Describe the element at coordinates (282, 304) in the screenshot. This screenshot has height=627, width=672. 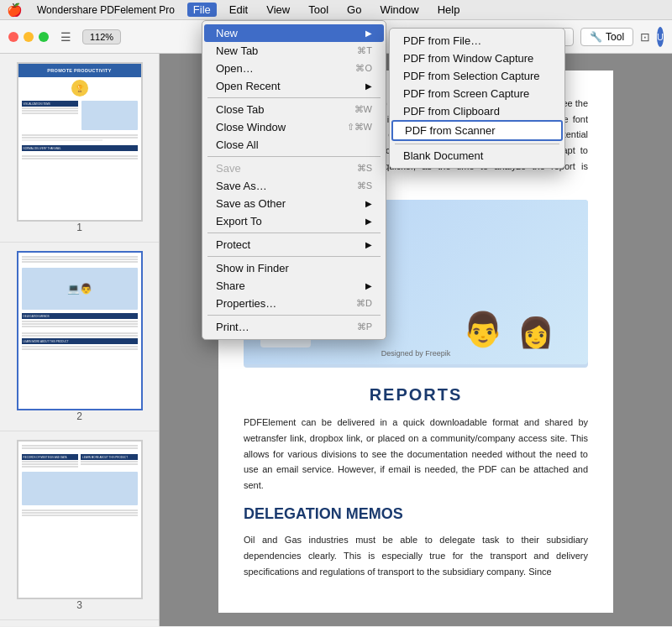
I see `menu-properties-label: Properties…` at that location.